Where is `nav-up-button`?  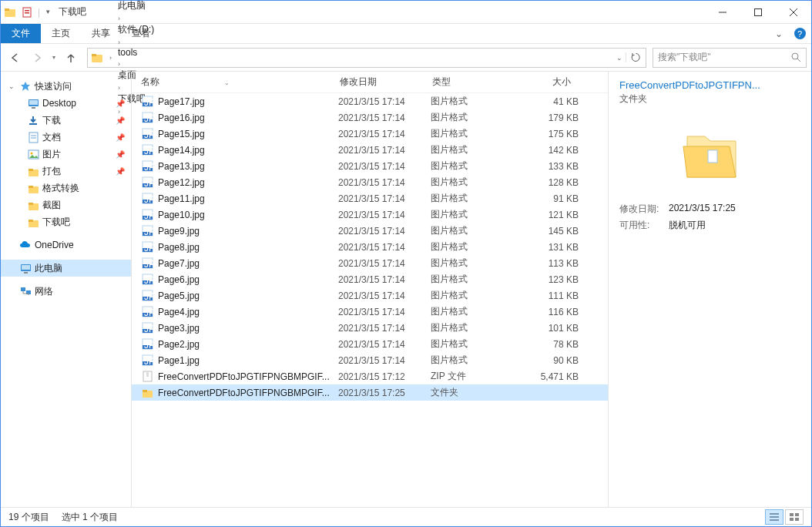
nav-up-button is located at coordinates (71, 58).